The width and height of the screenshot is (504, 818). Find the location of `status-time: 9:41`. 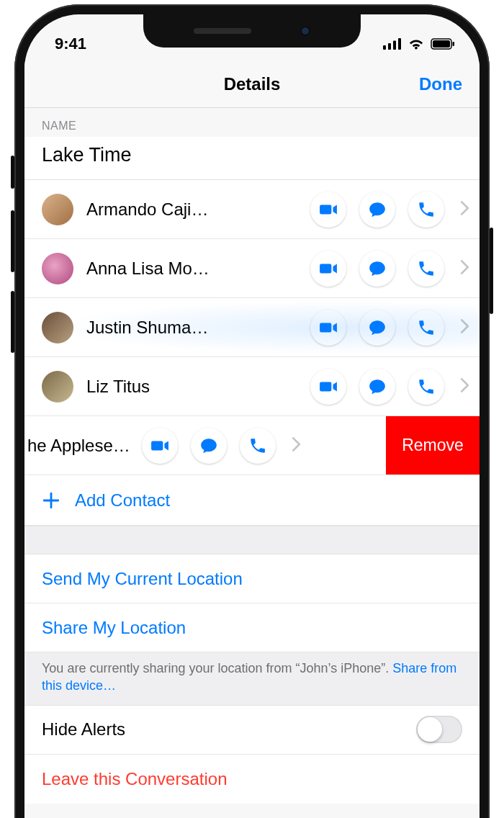

status-time: 9:41 is located at coordinates (71, 44).